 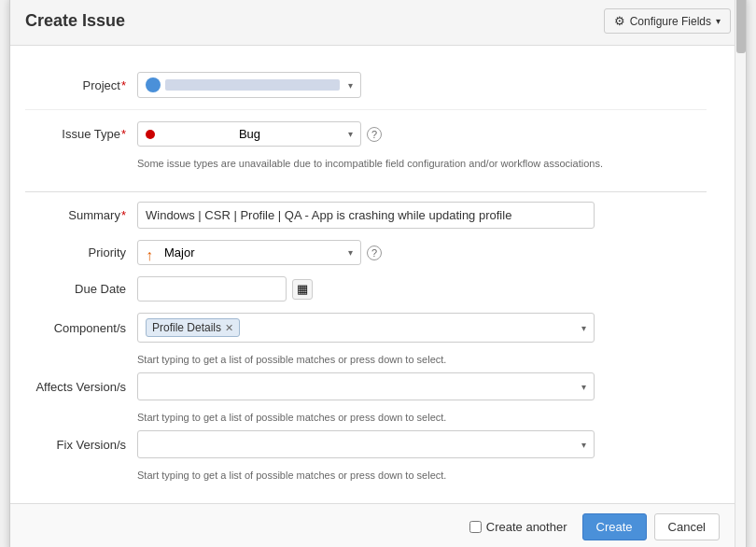 What do you see at coordinates (81, 289) in the screenshot?
I see `due-date-label: Due Date` at bounding box center [81, 289].